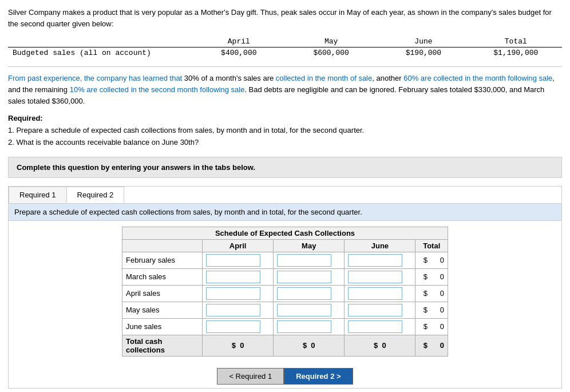 This screenshot has height=392, width=570. Describe the element at coordinates (285, 246) in the screenshot. I see `schedule-header-row: April May June Total` at that location.